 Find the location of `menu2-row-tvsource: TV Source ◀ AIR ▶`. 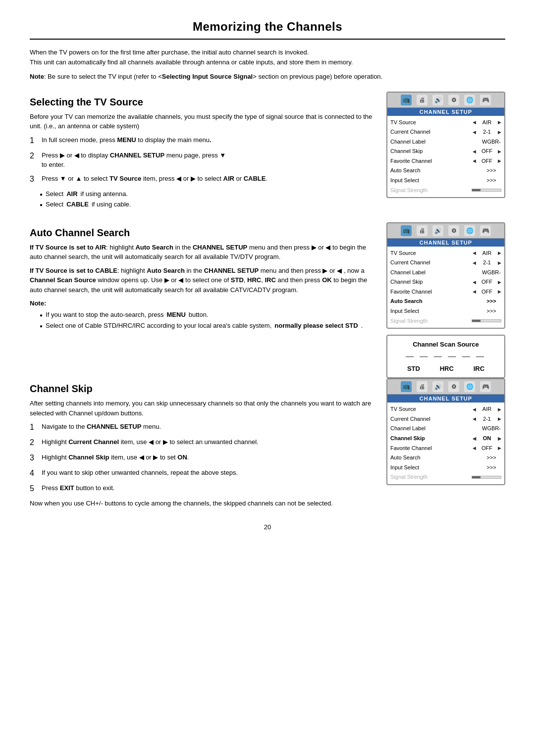

menu2-row-tvsource: TV Source ◀ AIR ▶ is located at coordinates (446, 253).